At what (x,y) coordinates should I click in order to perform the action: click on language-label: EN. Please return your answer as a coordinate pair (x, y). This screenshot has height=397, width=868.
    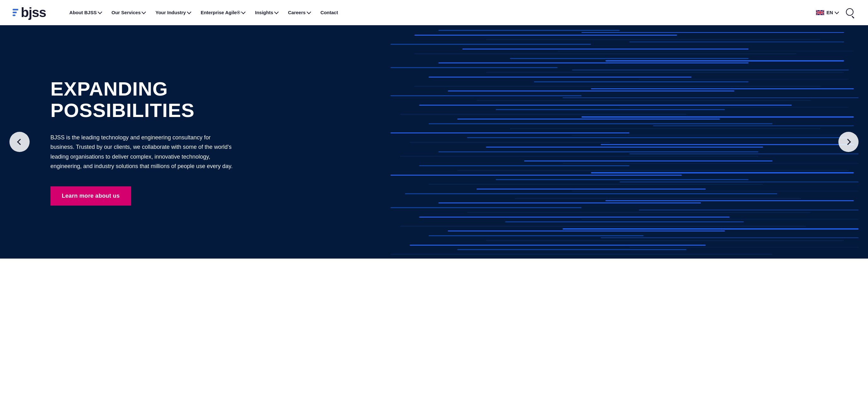
    Looking at the image, I should click on (830, 12).